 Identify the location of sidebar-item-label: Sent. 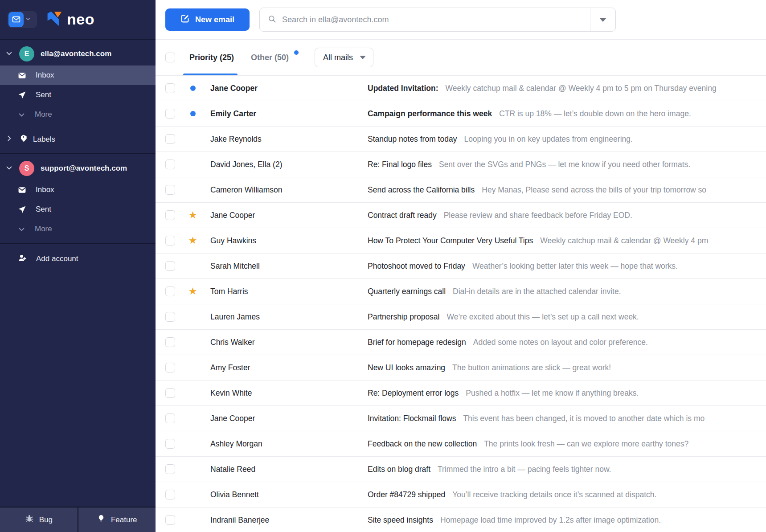
(44, 95).